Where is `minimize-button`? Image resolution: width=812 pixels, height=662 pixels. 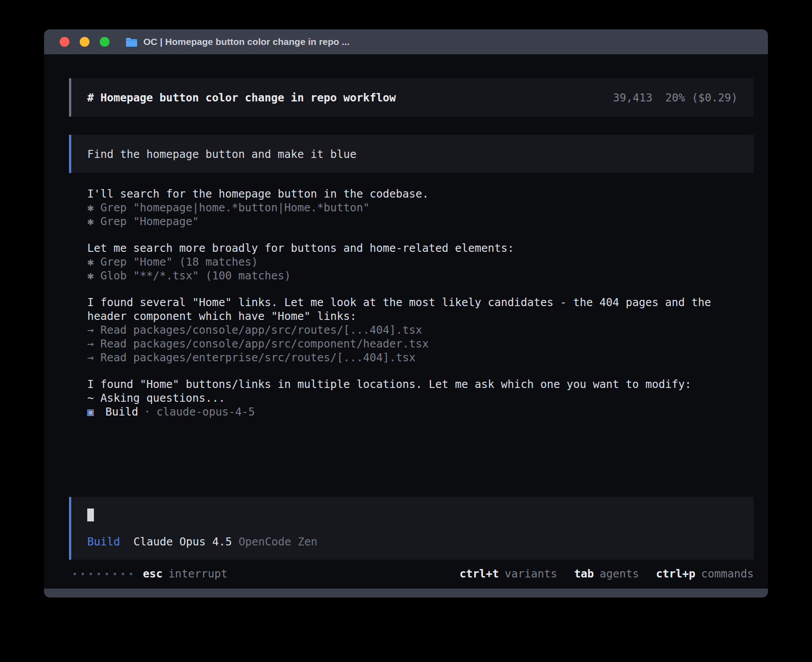
minimize-button is located at coordinates (85, 42).